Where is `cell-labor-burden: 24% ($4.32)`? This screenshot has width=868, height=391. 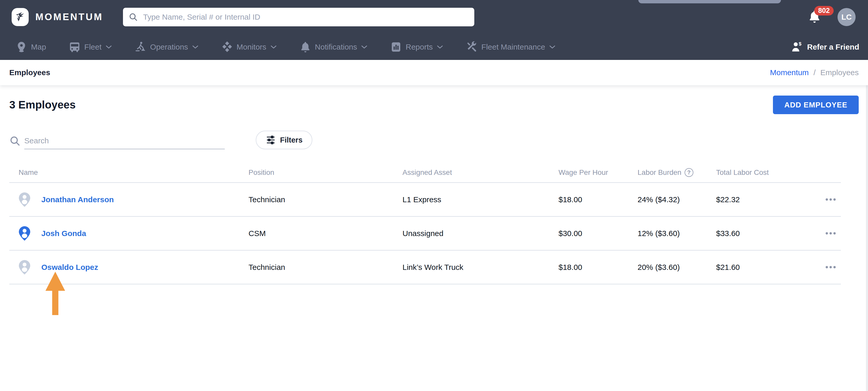
cell-labor-burden: 24% ($4.32) is located at coordinates (677, 200).